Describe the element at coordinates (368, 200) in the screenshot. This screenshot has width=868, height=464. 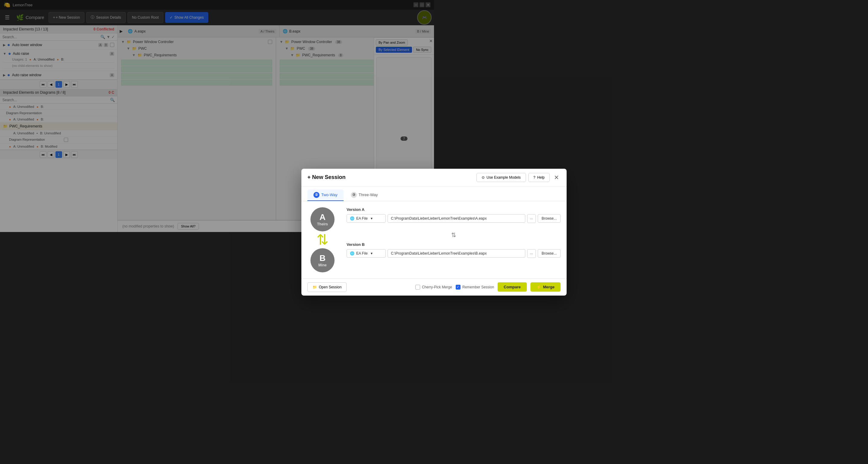
I see `new-session-modal: + New Session ⊙ Use Example Models ? Hel…` at that location.